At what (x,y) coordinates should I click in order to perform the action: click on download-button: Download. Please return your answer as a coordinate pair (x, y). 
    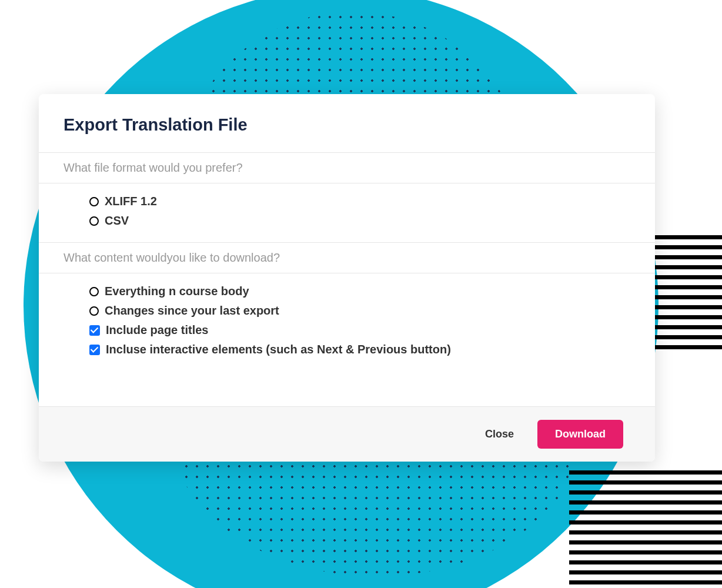
    Looking at the image, I should click on (580, 434).